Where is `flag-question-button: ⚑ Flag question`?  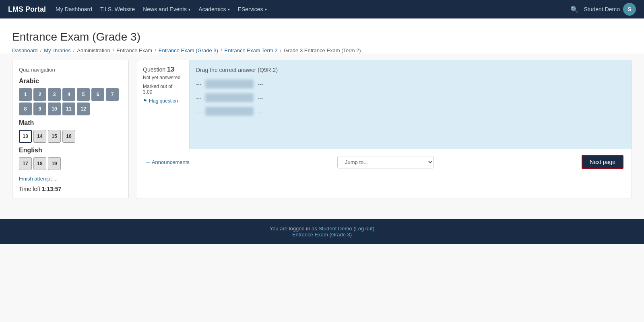
flag-question-button: ⚑ Flag question is located at coordinates (163, 101).